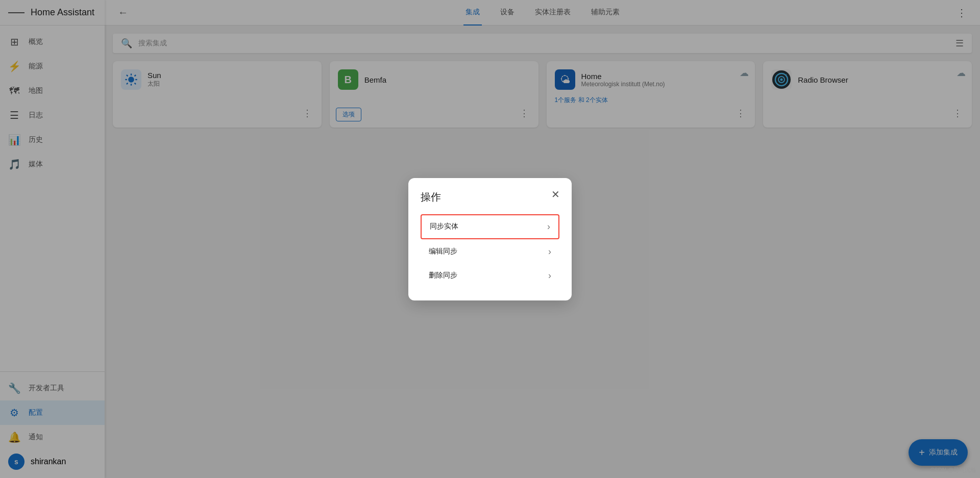 The width and height of the screenshot is (980, 478). Describe the element at coordinates (443, 251) in the screenshot. I see `edit-sync-label: 编辑同步` at that location.